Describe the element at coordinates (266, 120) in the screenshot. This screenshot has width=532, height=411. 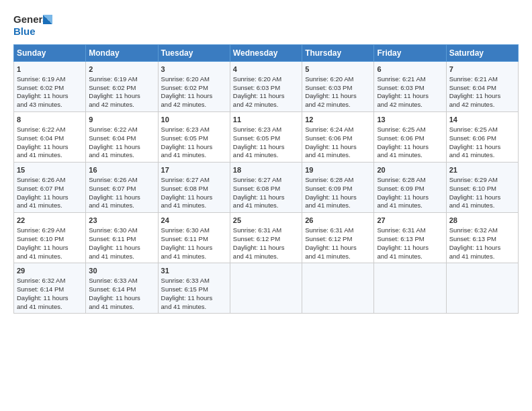
I see `day-number: 11` at that location.